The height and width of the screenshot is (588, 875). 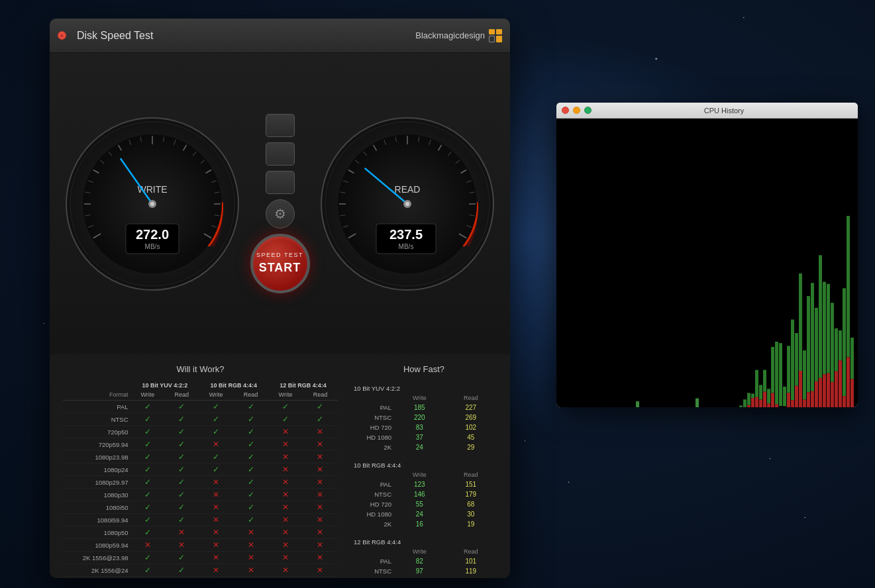 What do you see at coordinates (280, 214) in the screenshot?
I see `gear-button: ⚙` at bounding box center [280, 214].